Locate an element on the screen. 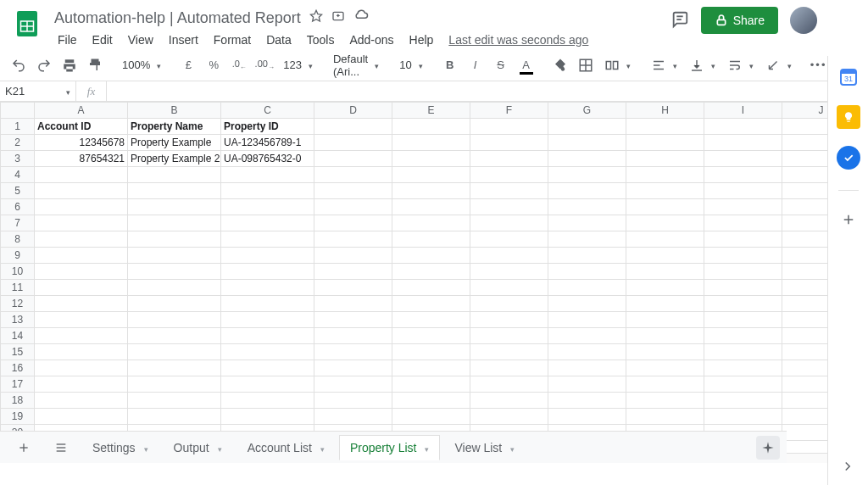  row-header: 1 is located at coordinates (18, 127).